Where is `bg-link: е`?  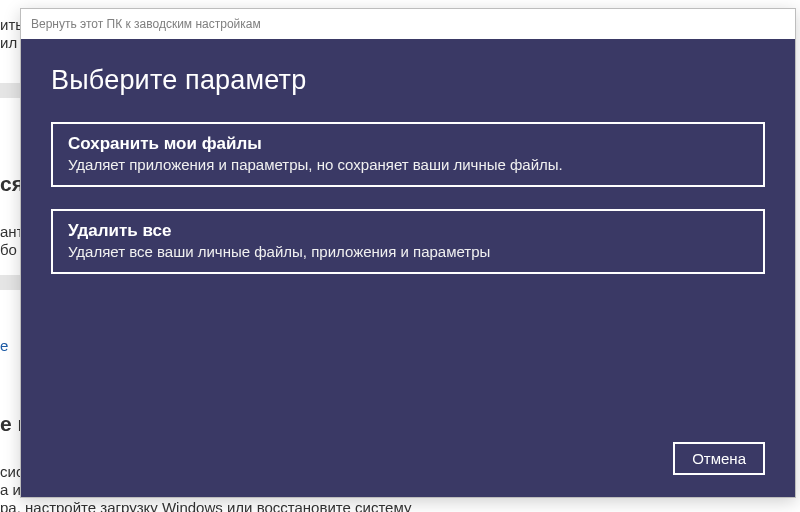
bg-link: е is located at coordinates (4, 346).